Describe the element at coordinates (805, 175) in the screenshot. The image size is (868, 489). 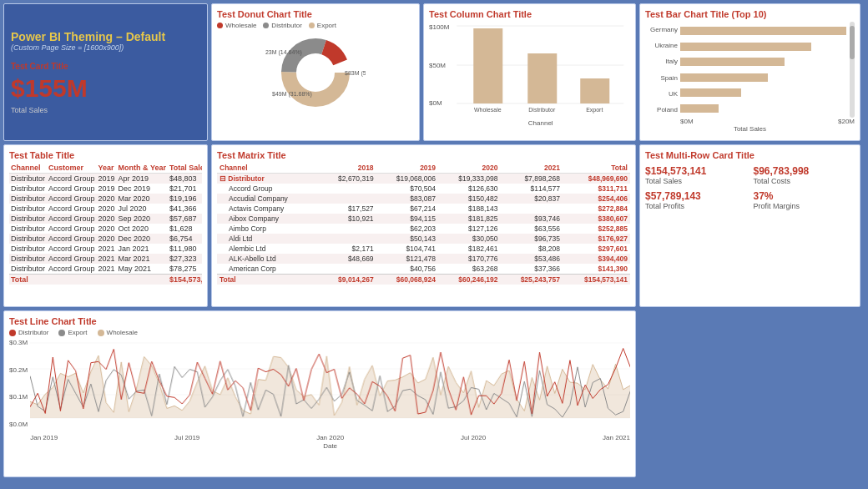
I see `multi-row-item-2: $96,783,998 Total Costs` at that location.